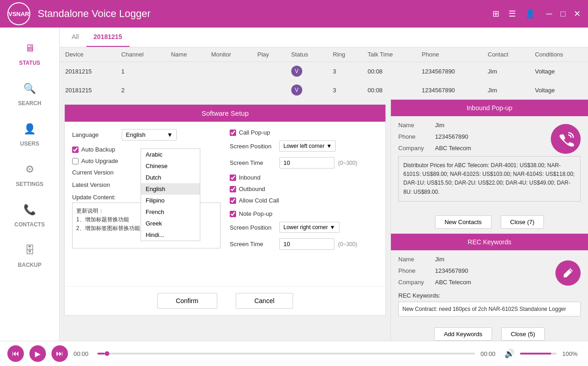 Image resolution: width=588 pixels, height=366 pixels. I want to click on close-button: ✕, so click(577, 14).